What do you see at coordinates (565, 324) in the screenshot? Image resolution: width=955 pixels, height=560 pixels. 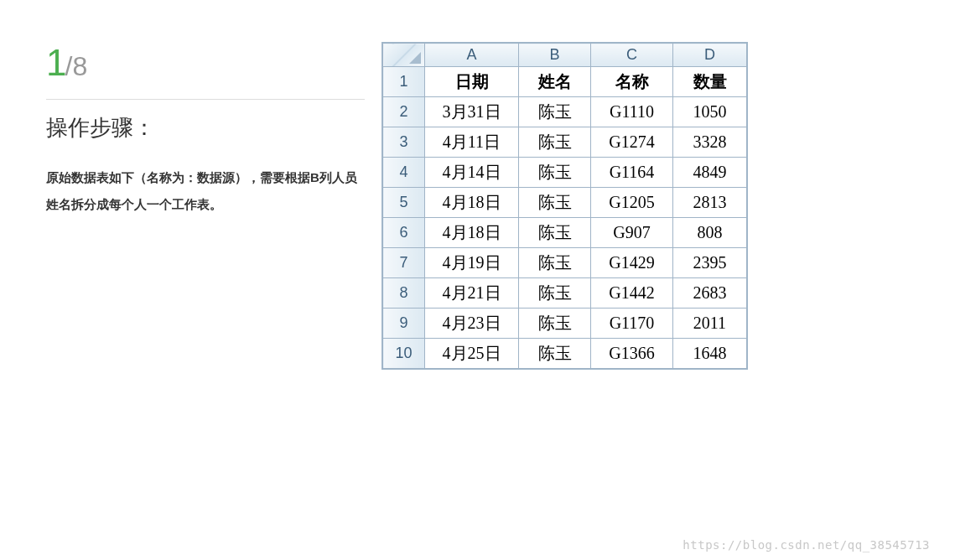 I see `table-row: 9 4月23日 陈玉 G1170 2011` at bounding box center [565, 324].